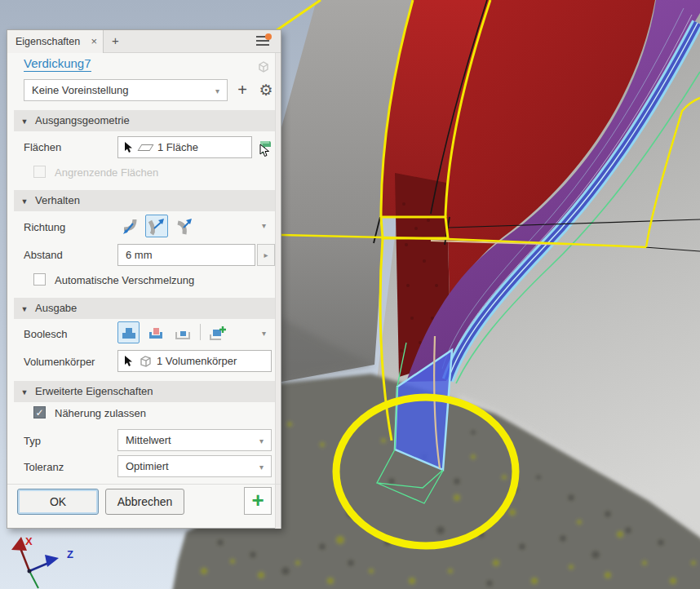 The width and height of the screenshot is (700, 589). What do you see at coordinates (155, 333) in the screenshot?
I see `boolean-cut-button` at bounding box center [155, 333].